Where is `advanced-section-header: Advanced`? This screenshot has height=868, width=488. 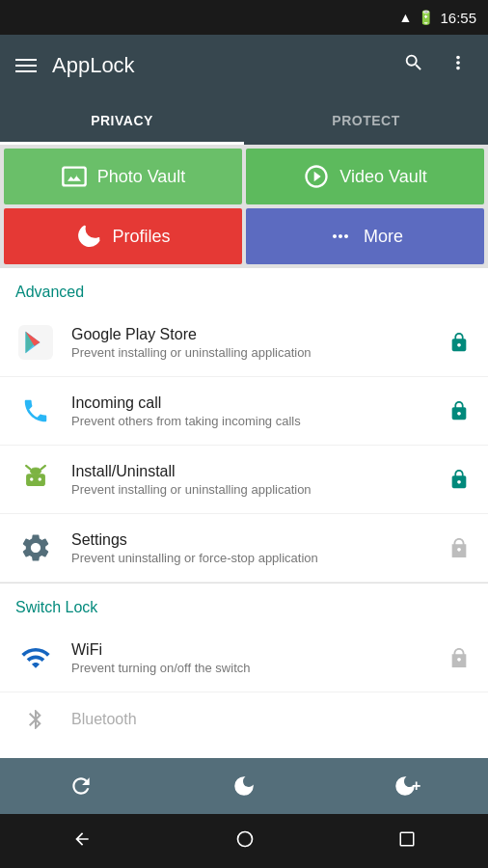
advanced-section-header: Advanced is located at coordinates (244, 288).